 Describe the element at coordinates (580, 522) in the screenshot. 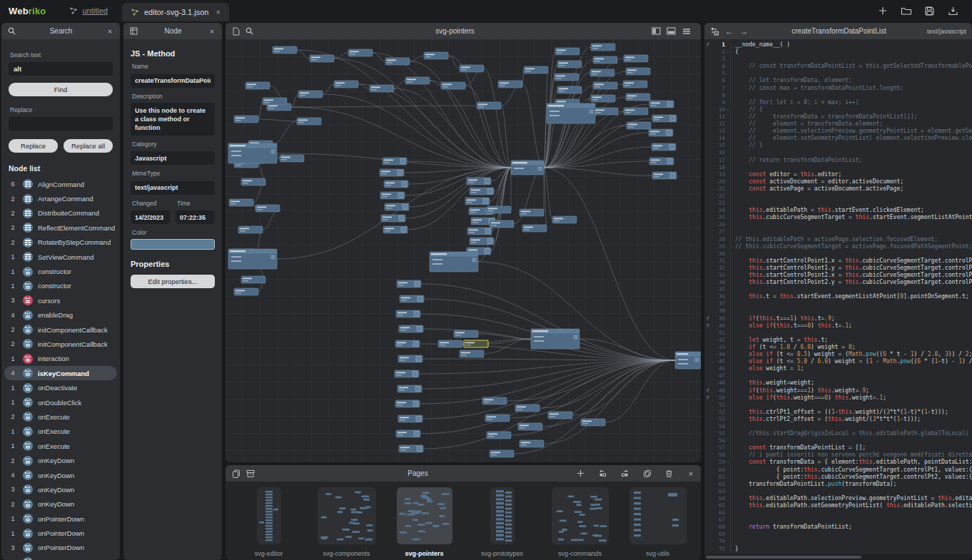

I see `page-thumbnail-svg-commands: svg-commands` at that location.